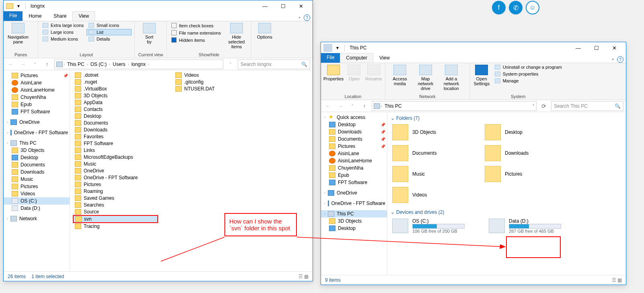  Describe the element at coordinates (283, 6) in the screenshot. I see `maximize-button: ☐` at that location.